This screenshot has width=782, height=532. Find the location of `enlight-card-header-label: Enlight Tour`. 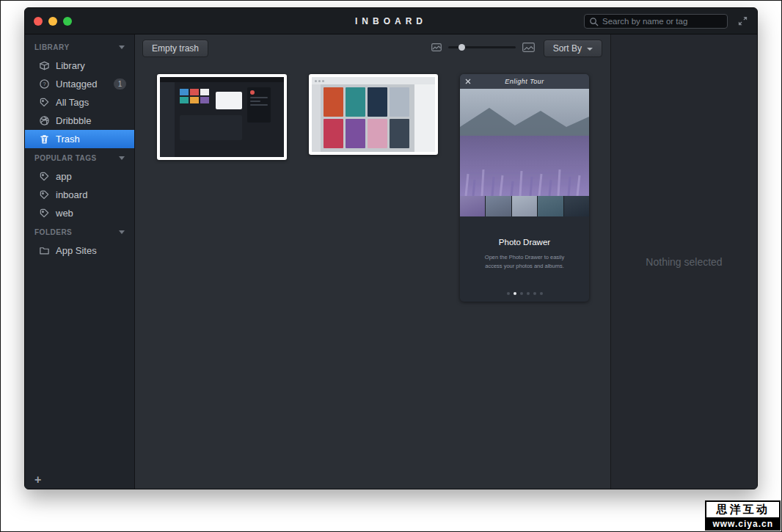

enlight-card-header-label: Enlight Tour is located at coordinates (525, 81).